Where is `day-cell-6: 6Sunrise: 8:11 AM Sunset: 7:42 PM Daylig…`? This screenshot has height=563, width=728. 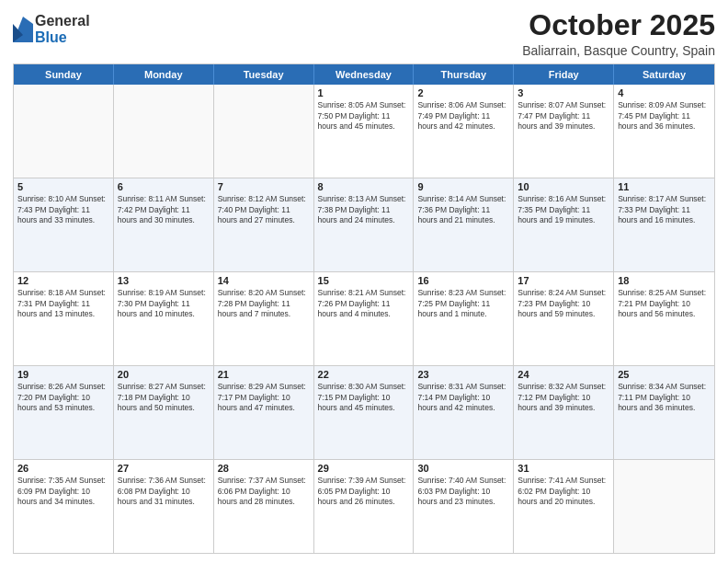 day-cell-6: 6Sunrise: 8:11 AM Sunset: 7:42 PM Daylig… is located at coordinates (164, 224).